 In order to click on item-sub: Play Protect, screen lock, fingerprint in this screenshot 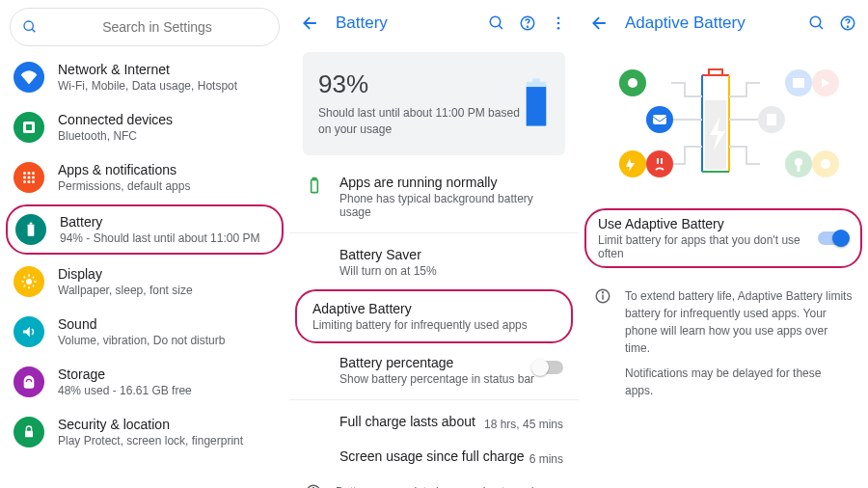, I will do `click(167, 441)`.